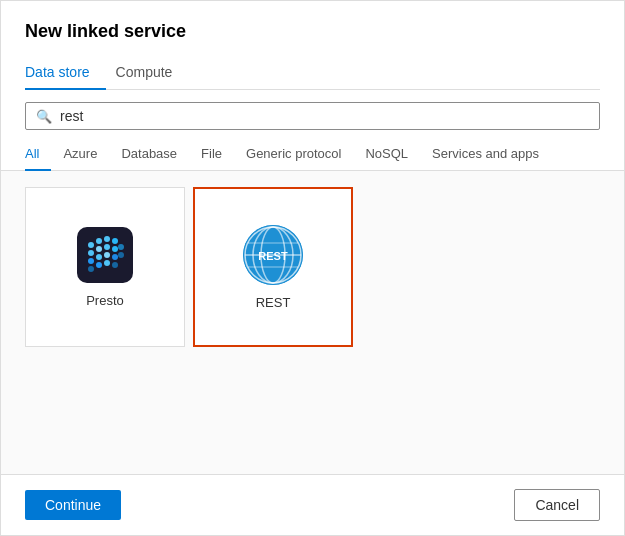 The image size is (625, 536). I want to click on rest-icon: REST, so click(273, 255).